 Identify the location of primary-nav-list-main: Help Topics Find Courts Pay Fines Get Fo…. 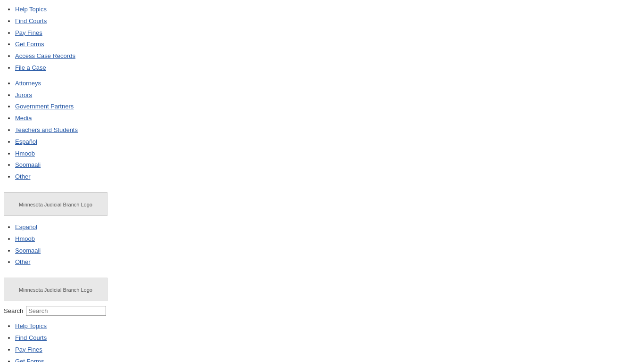
(322, 341).